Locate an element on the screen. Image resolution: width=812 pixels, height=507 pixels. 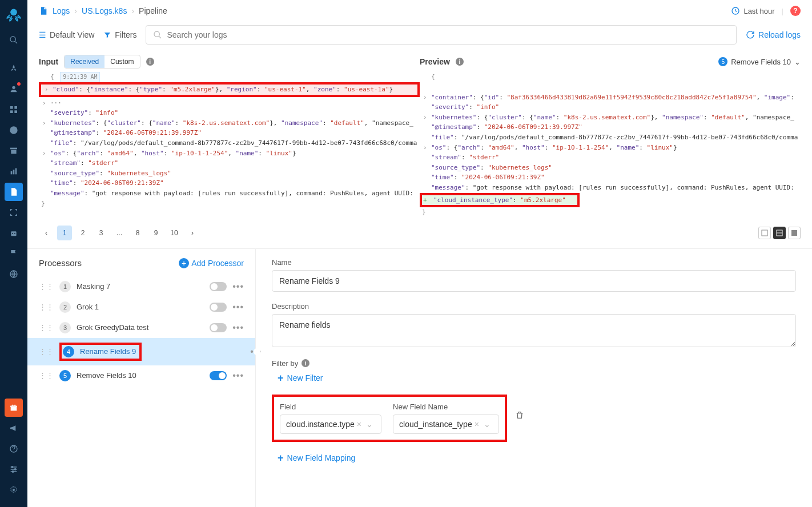
new-filter-button: + New Filter is located at coordinates (537, 378).